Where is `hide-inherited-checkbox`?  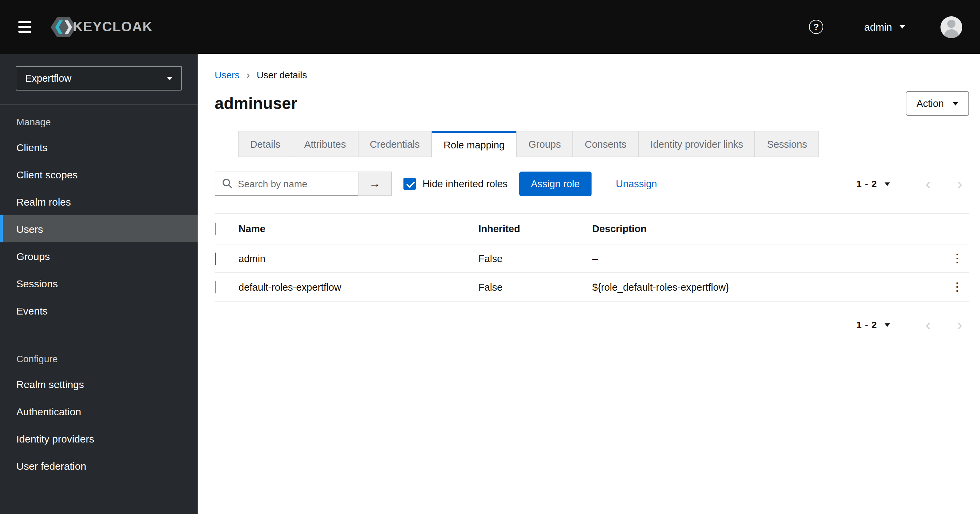
hide-inherited-checkbox is located at coordinates (409, 184).